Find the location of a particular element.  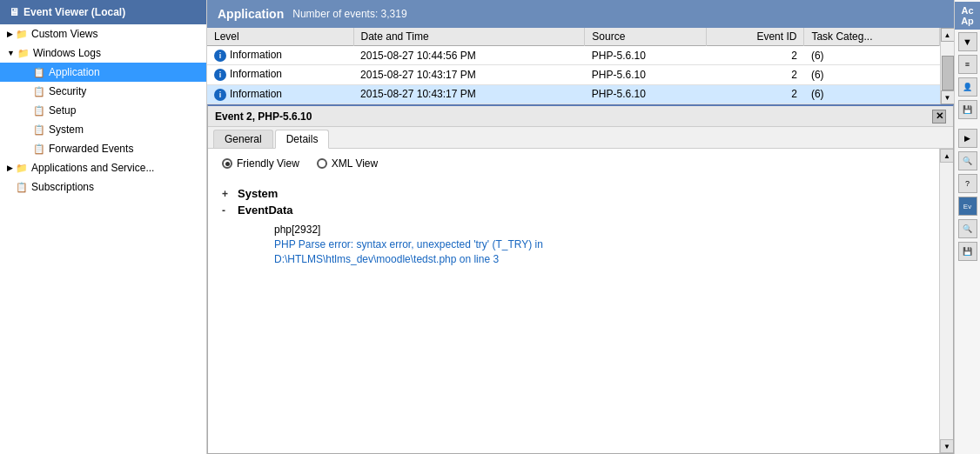

events-table: Level Date and Time Source Event ID Task… is located at coordinates (574, 66).